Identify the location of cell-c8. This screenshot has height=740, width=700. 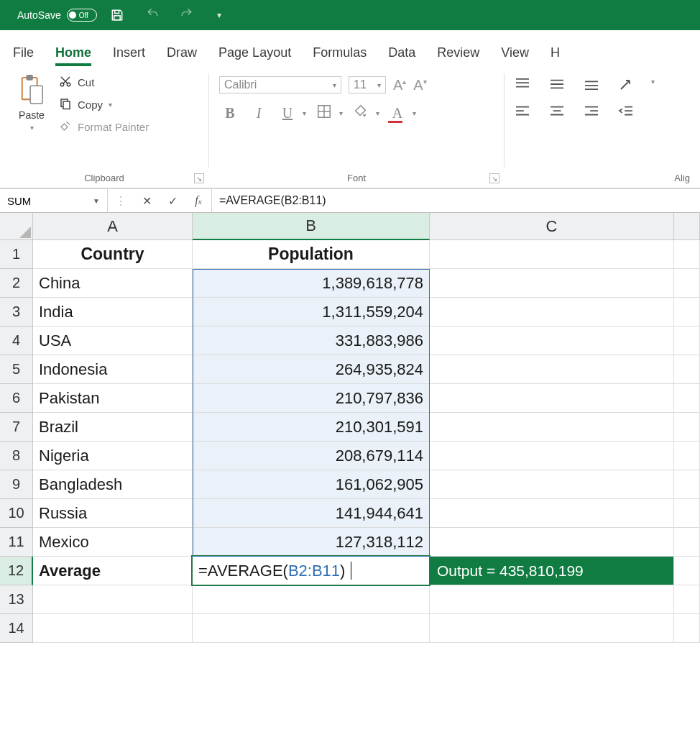
(552, 456).